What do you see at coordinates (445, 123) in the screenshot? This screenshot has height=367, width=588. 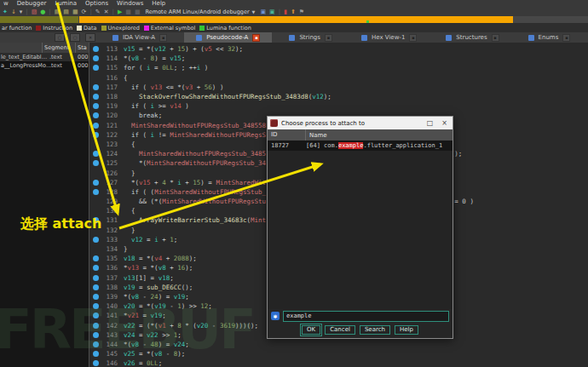 I see `close-icon: ×` at bounding box center [445, 123].